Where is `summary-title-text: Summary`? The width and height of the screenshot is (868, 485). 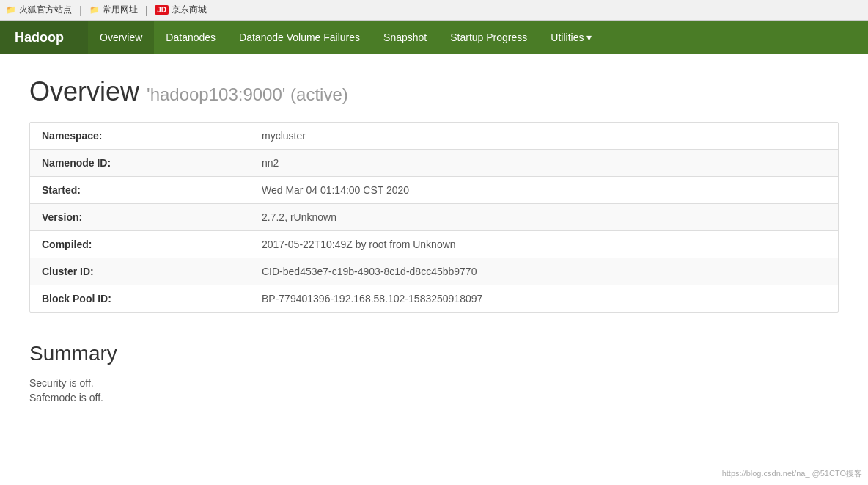 summary-title-text: Summary is located at coordinates (73, 354).